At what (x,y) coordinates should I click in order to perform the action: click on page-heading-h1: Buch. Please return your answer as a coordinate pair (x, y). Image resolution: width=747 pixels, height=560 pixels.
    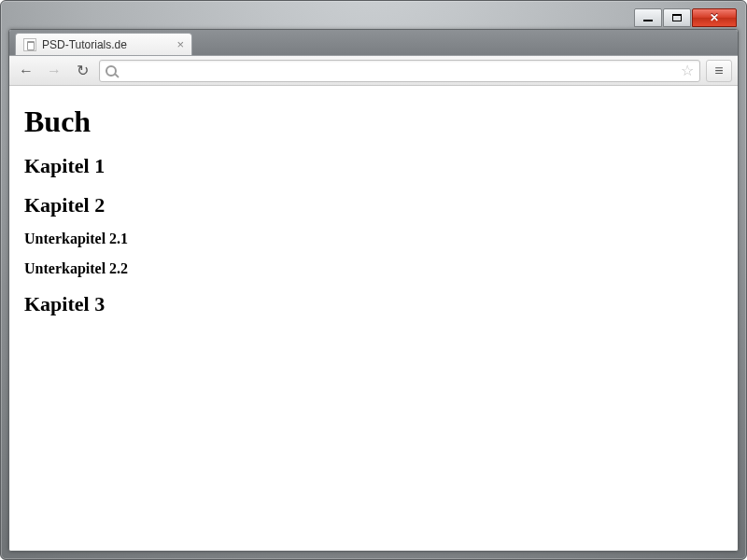
    Looking at the image, I should click on (374, 121).